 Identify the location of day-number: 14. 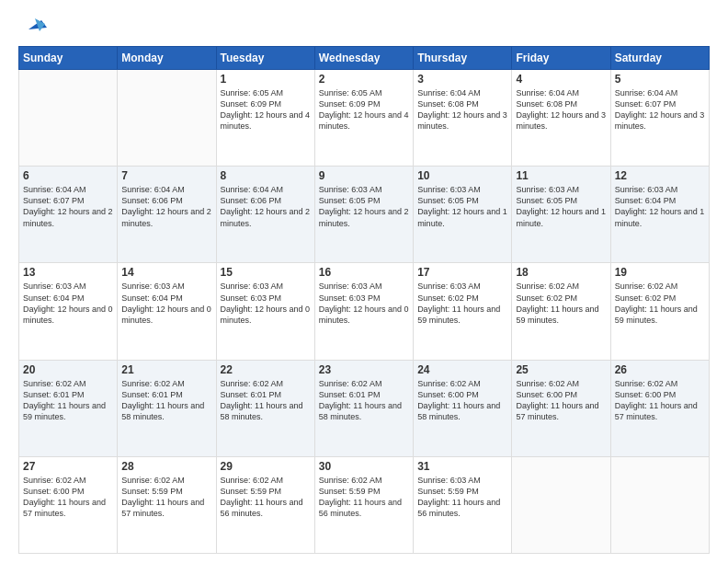
(166, 272).